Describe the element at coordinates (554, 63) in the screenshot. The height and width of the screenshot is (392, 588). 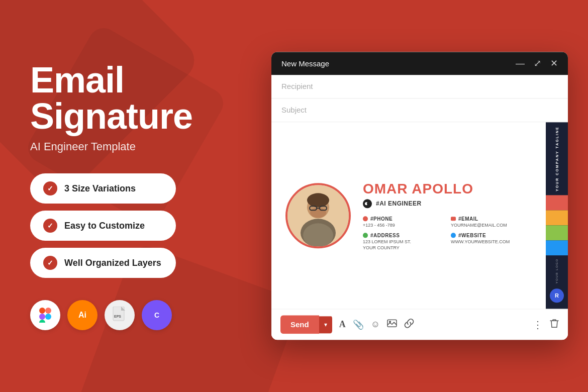
I see `close-button: ✕` at that location.